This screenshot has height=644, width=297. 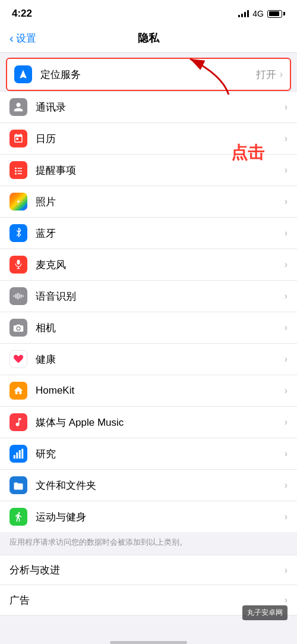 I want to click on location-chevron-icon: ›, so click(x=282, y=74).